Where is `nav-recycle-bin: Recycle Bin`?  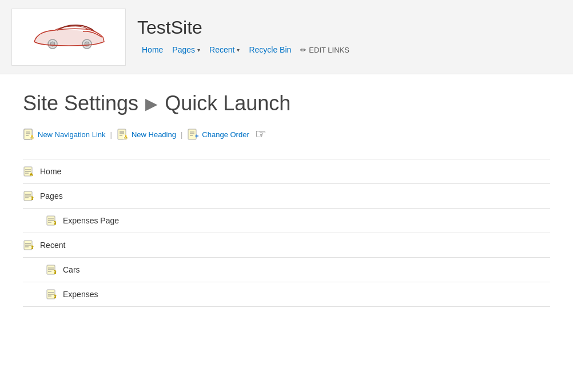 nav-recycle-bin: Recycle Bin is located at coordinates (270, 50).